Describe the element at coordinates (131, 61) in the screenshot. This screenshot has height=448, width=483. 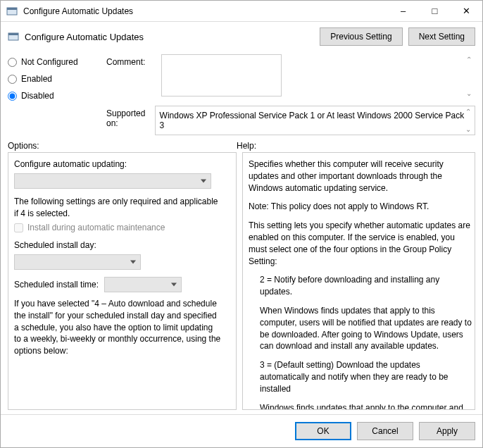
I see `comment-label: Comment:` at that location.